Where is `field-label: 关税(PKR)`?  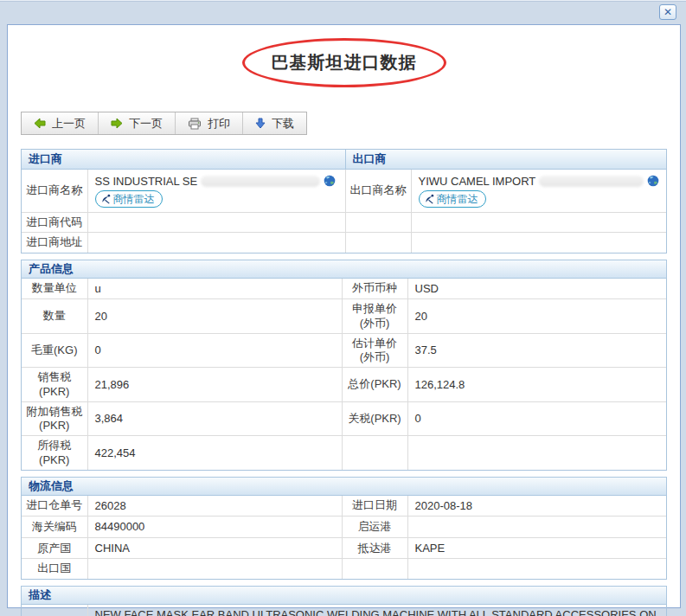
field-label: 关税(PKR) is located at coordinates (375, 419).